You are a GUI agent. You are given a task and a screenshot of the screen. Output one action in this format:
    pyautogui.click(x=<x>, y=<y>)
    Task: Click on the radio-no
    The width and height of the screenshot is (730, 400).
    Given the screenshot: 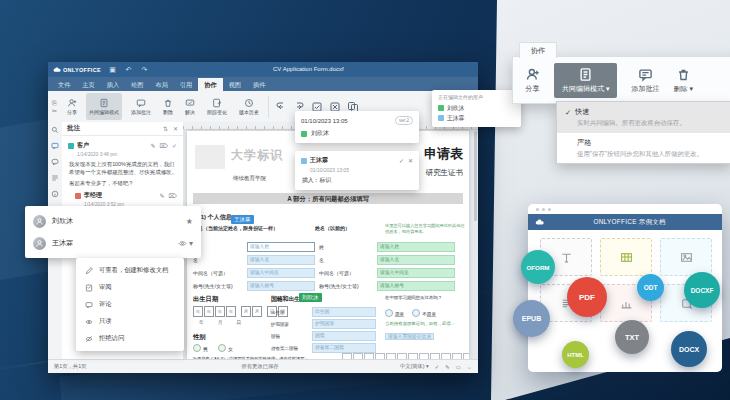 What is the action you would take?
    pyautogui.click(x=416, y=313)
    